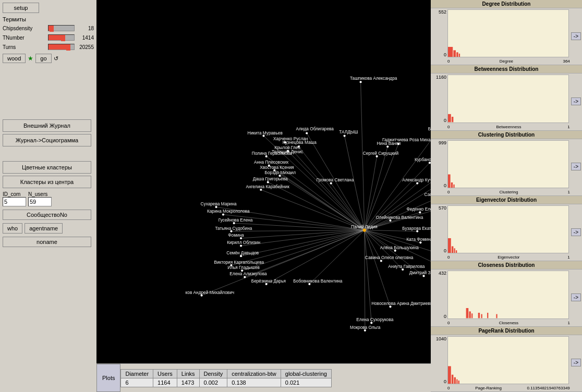 Image resolution: width=582 pixels, height=392 pixels. Describe the element at coordinates (48, 28) in the screenshot. I see `chipsdensity-row: Chipsdensity 18` at that location.